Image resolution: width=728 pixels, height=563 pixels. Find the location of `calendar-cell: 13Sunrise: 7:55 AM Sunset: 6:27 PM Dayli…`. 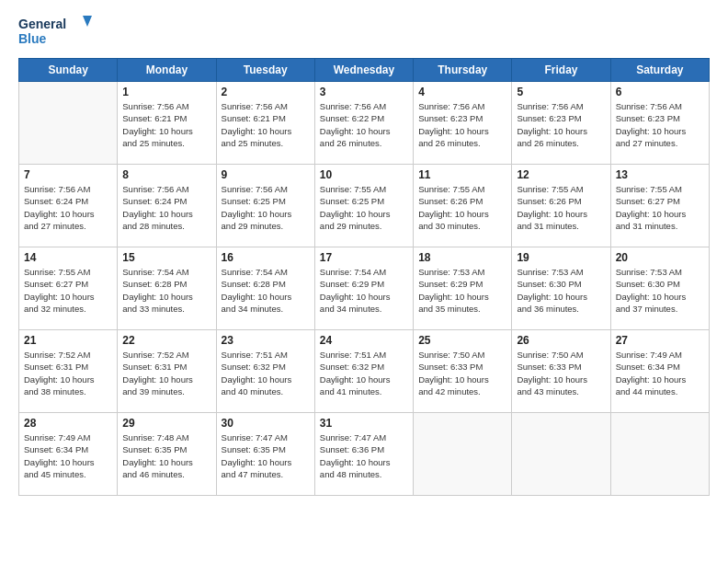

calendar-cell: 13Sunrise: 7:55 AM Sunset: 6:27 PM Dayli… is located at coordinates (660, 206).